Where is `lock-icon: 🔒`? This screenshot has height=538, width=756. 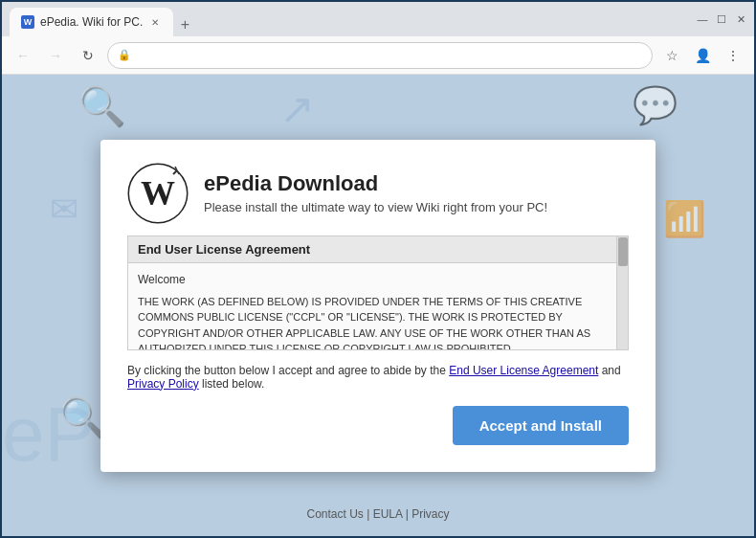 lock-icon: 🔒 is located at coordinates (124, 56).